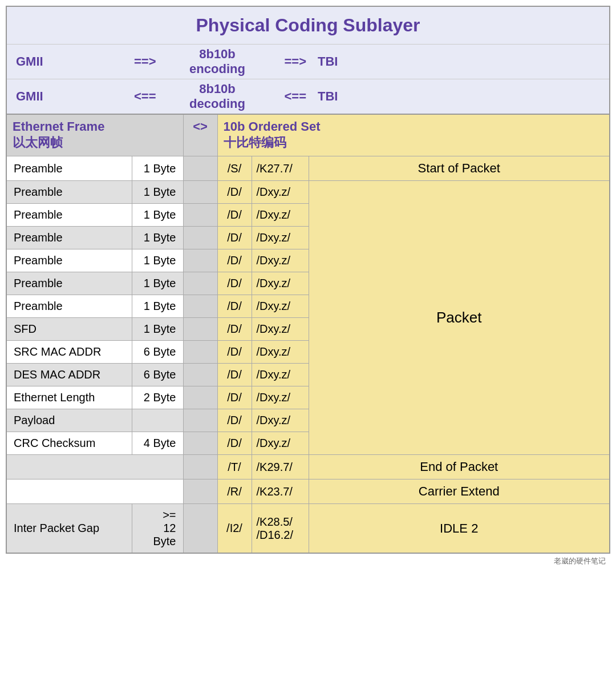  What do you see at coordinates (157, 238) in the screenshot?
I see `eth-size-3: 1 Byte` at bounding box center [157, 238].